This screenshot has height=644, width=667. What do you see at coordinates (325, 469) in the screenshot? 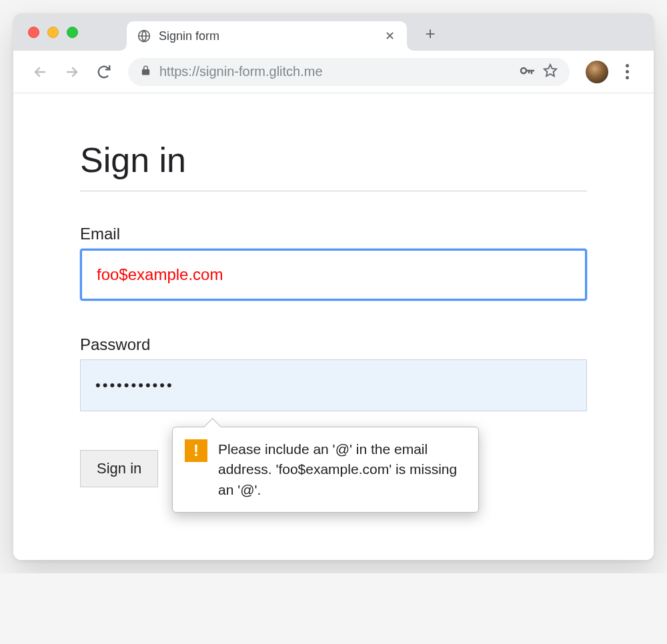
I see `validation-tooltip: ! Please include an '@' in the email add…` at bounding box center [325, 469].